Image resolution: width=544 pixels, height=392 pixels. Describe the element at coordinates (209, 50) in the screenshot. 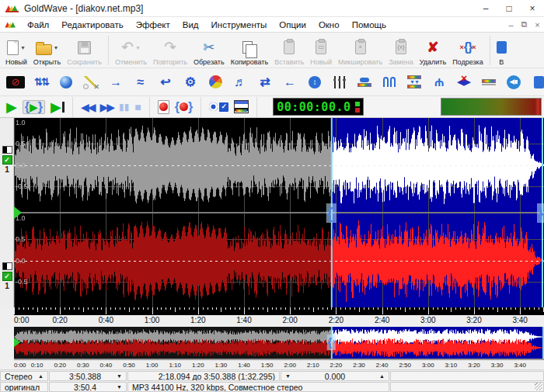

I see `cut-button: ✂Обрезать` at that location.